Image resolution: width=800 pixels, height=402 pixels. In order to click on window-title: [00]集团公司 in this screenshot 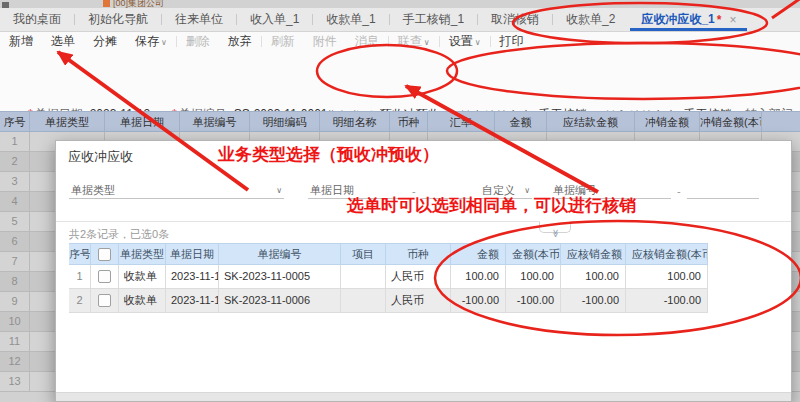, I will do `click(134, 4)`.